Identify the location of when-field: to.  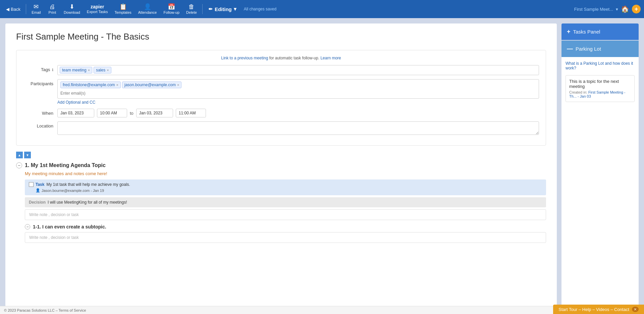
(298, 113).